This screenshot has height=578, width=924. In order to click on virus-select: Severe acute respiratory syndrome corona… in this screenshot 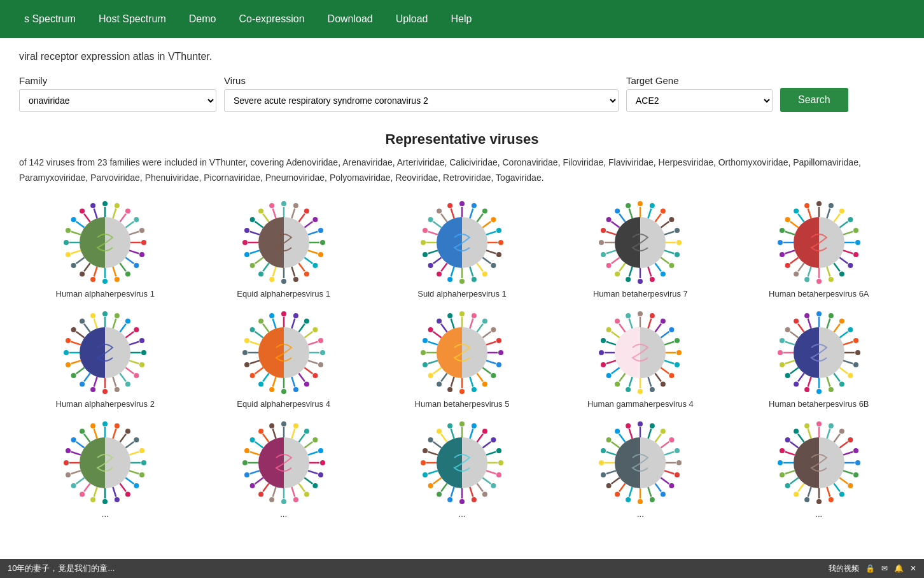, I will do `click(421, 101)`.